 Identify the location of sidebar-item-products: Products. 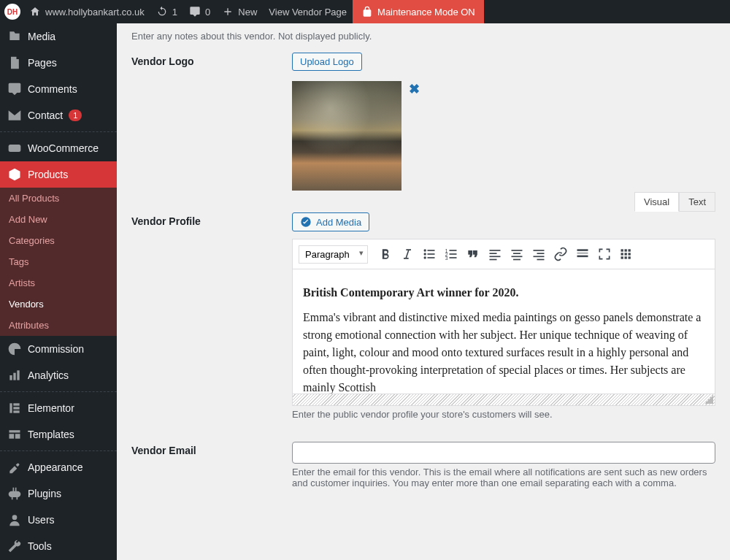
(58, 174).